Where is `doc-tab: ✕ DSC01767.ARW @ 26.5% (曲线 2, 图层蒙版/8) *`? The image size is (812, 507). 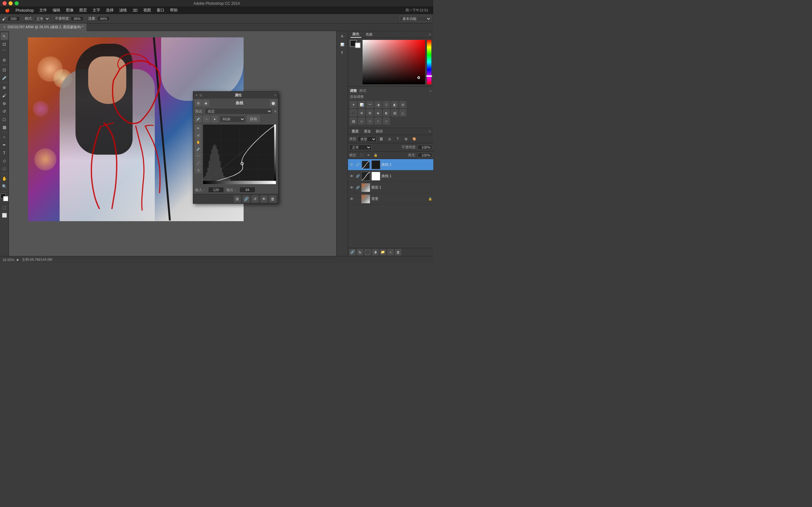 doc-tab: ✕ DSC01767.ARW @ 26.5% (曲线 2, 图层蒙版/8) * is located at coordinates (44, 27).